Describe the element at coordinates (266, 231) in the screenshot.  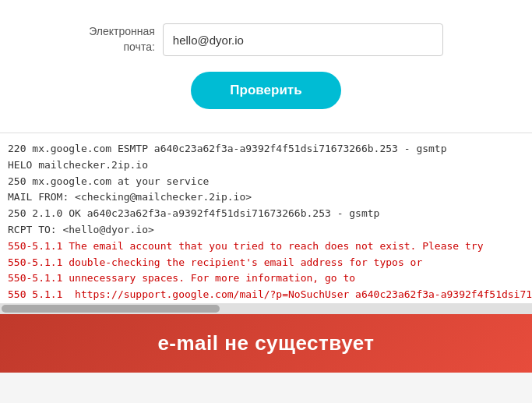
I see `log-line: RCPT TO: <hello@dyor.io>` at that location.